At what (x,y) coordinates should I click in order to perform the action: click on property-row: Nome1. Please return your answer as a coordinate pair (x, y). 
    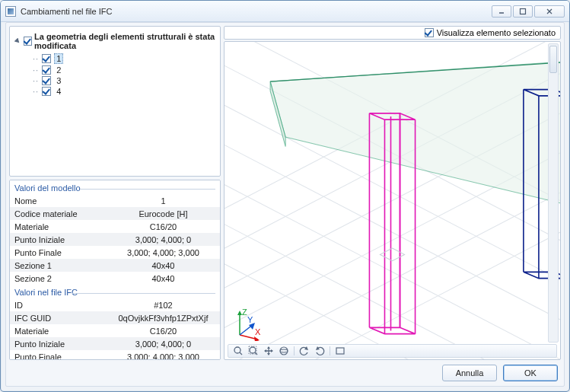
    Looking at the image, I should click on (115, 201).